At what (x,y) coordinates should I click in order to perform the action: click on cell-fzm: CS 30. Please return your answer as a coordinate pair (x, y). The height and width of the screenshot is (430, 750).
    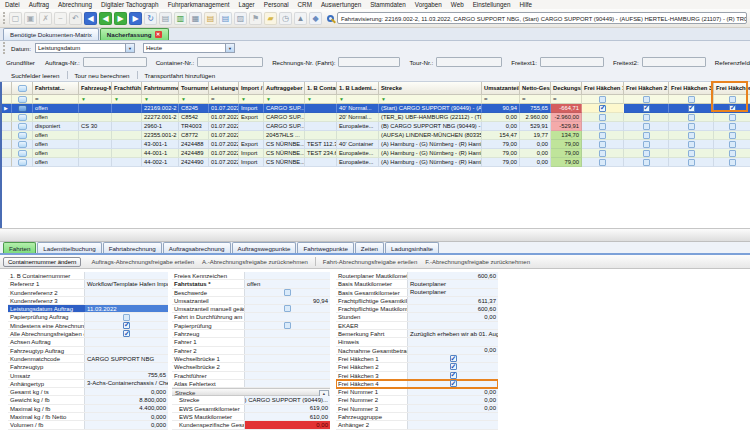
    Looking at the image, I should click on (96, 126).